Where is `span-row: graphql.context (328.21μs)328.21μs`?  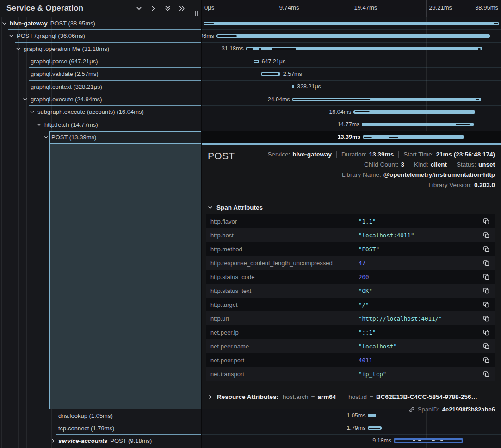 span-row: graphql.context (328.21μs)328.21μs is located at coordinates (251, 87).